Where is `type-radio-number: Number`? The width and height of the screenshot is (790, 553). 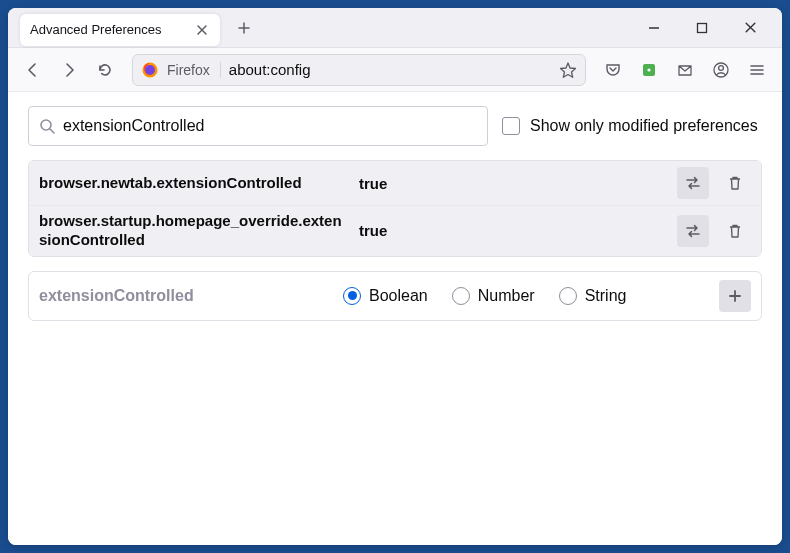
type-radio-number: Number is located at coordinates (494, 296).